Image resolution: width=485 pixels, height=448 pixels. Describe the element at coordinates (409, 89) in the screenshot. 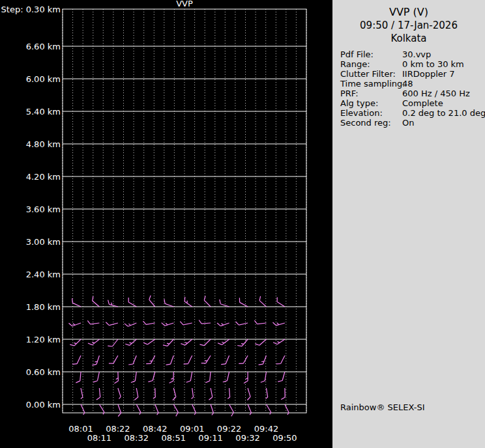

I see `panel-fields: Pdf File:30.vvpRange:0 km to 30 kmClutte…` at that location.